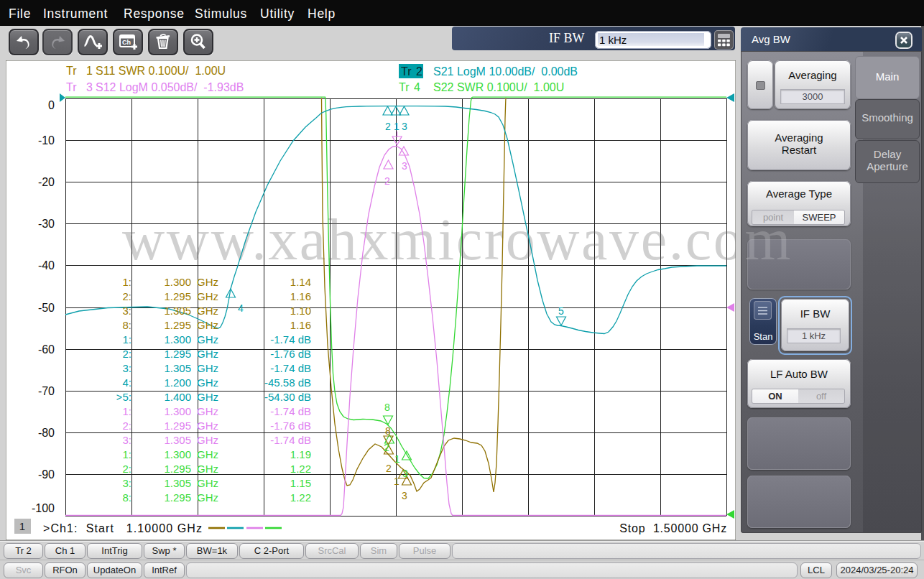 The height and width of the screenshot is (579, 924). I want to click on svg-text: -54.30 dB, so click(287, 397).